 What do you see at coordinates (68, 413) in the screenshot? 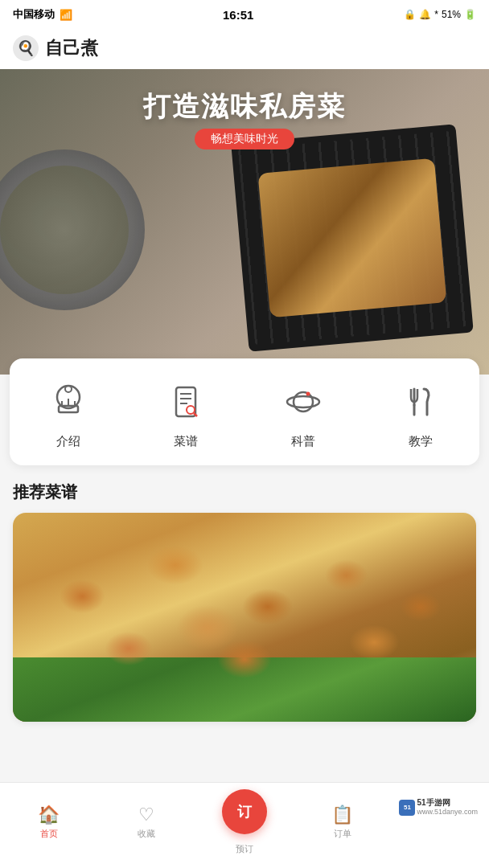
I see `menu-item-intro: 介绍` at bounding box center [68, 413].